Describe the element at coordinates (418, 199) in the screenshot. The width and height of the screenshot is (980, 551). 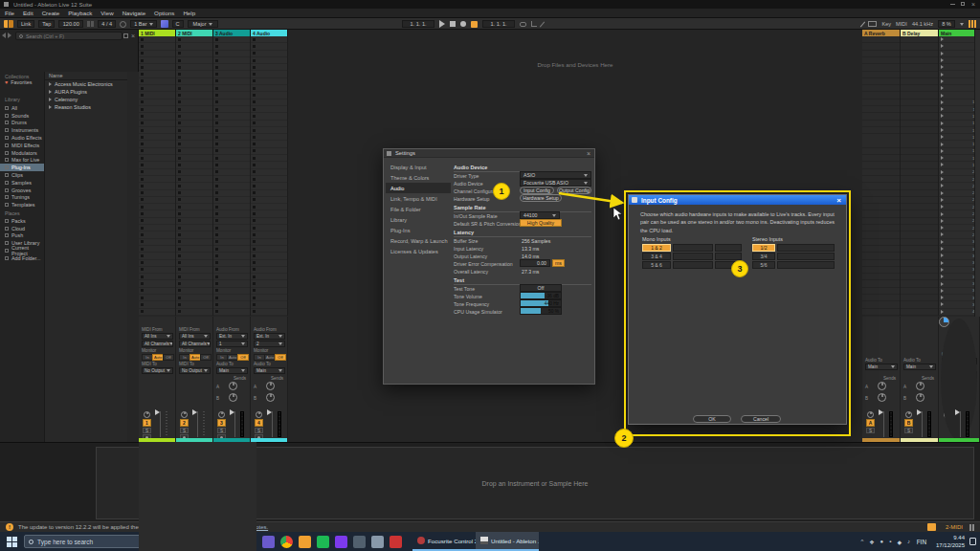
I see `settings-nav-link-tempo-midi: Link, Tempo & MIDI` at that location.